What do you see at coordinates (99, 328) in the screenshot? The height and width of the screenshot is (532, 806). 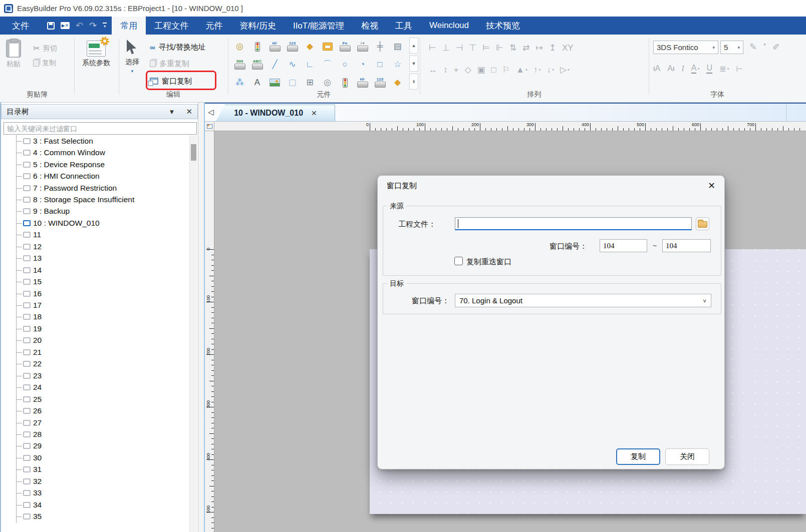 I see `tree-item-19: 19` at bounding box center [99, 328].